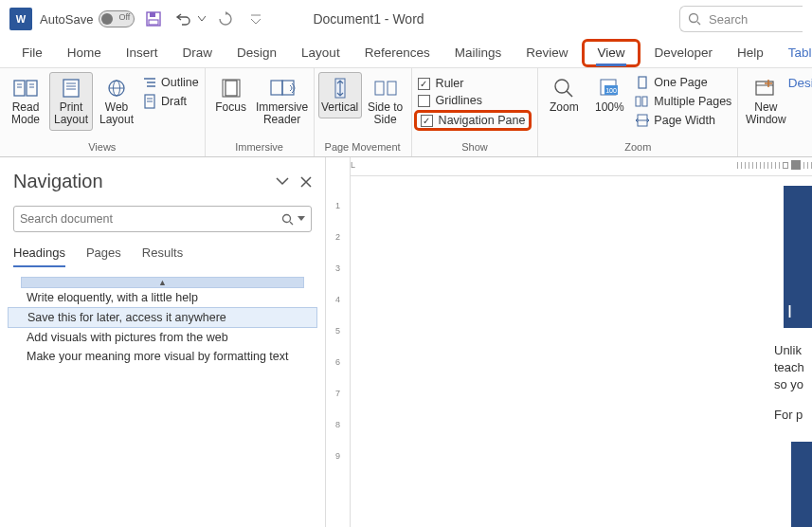 The image size is (812, 527). What do you see at coordinates (104, 256) in the screenshot?
I see `nav-tab-pages: Pages` at bounding box center [104, 256].